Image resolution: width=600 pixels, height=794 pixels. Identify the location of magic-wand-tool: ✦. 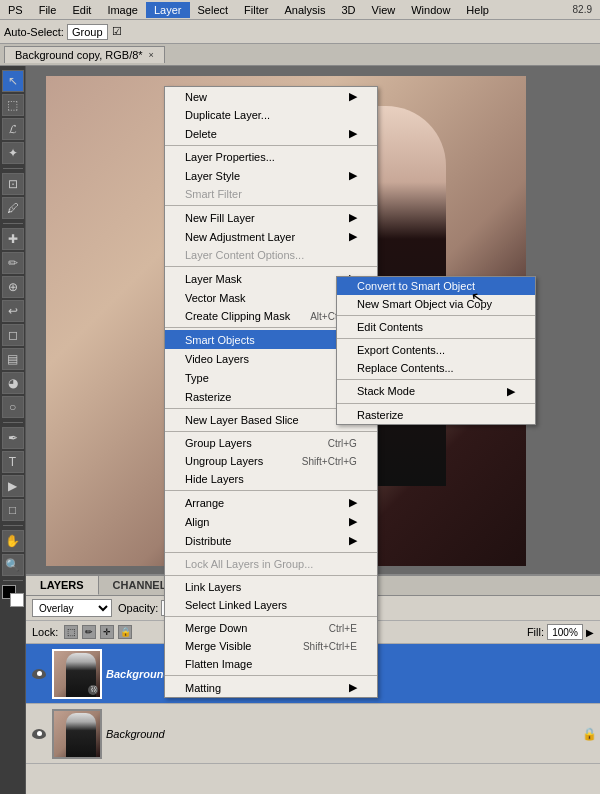
(13, 153).